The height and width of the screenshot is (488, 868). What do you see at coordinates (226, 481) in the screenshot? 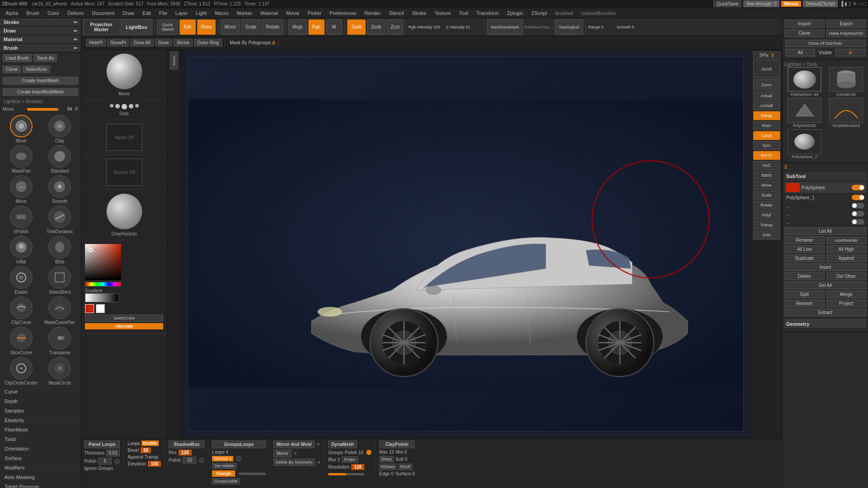
I see `group-visible-button: GroupVisible` at bounding box center [226, 481].